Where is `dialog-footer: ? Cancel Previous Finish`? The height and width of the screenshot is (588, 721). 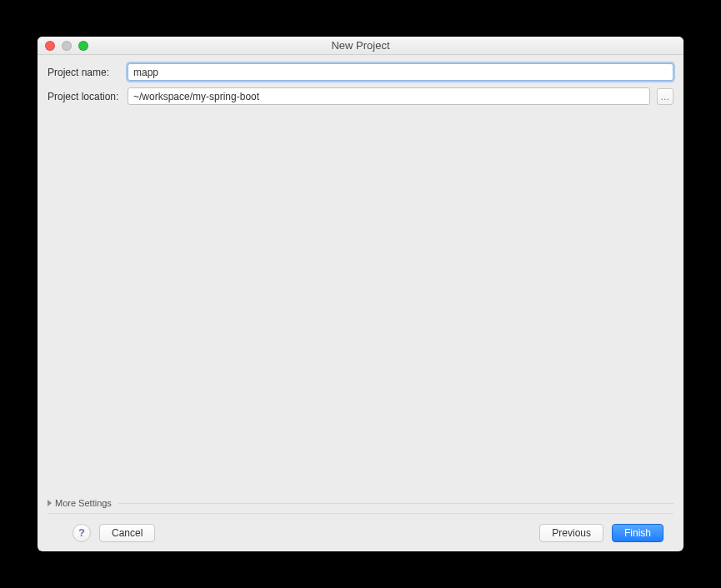 dialog-footer: ? Cancel Previous Finish is located at coordinates (360, 532).